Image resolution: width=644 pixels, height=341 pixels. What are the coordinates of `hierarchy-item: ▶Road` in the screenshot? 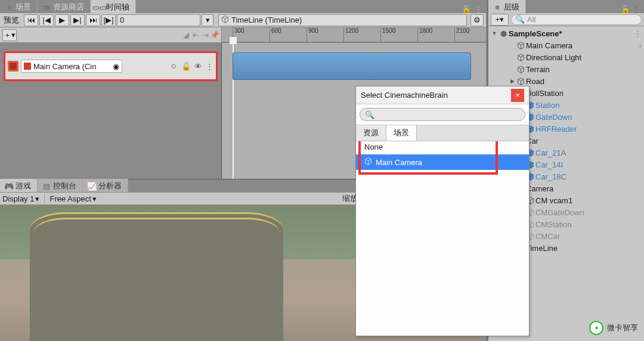 It's located at (566, 81).